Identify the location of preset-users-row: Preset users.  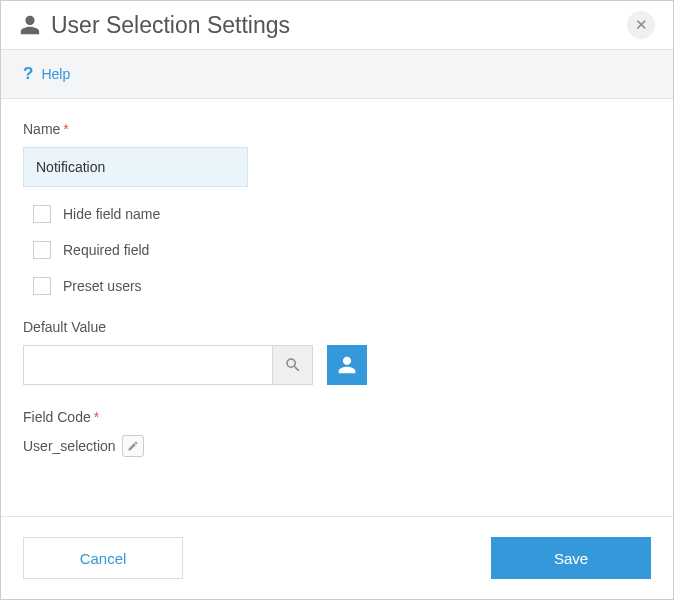
(342, 286).